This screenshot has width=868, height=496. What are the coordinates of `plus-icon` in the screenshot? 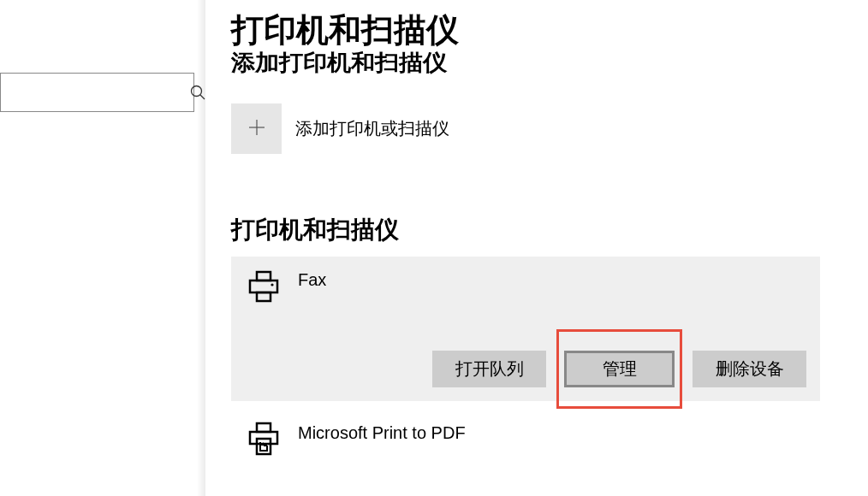 It's located at (257, 129).